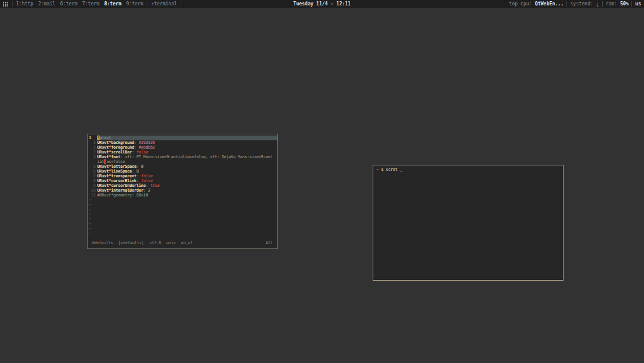  Describe the element at coordinates (182, 147) in the screenshot. I see `editor-row: 2URxvt*foreground: #ebdbb2` at that location.